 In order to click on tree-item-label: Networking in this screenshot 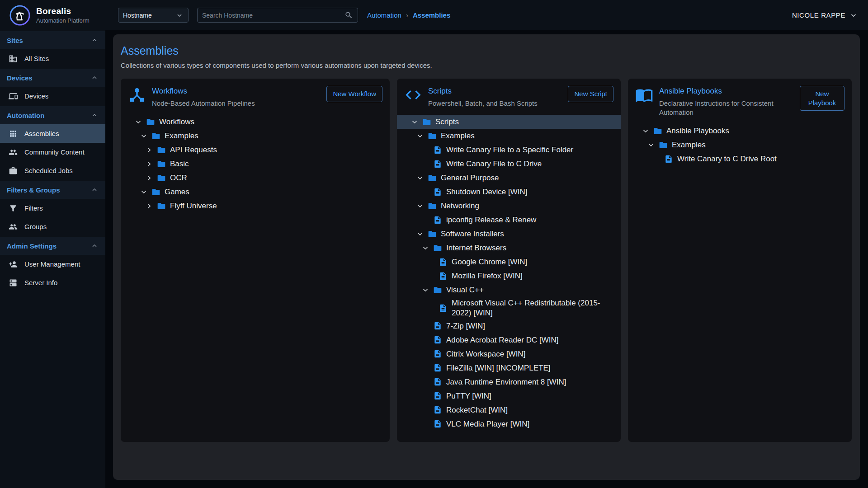, I will do `click(460, 206)`.